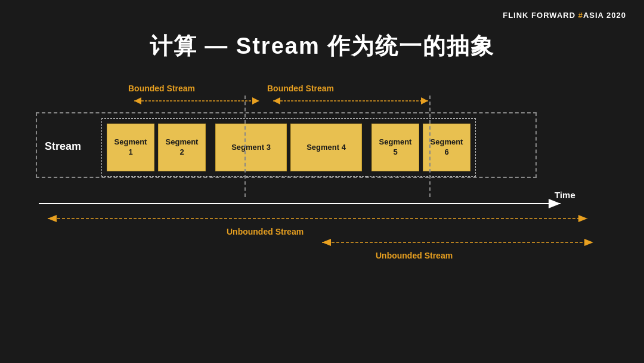 This screenshot has height=363, width=644. I want to click on stream-label: Stream, so click(63, 147).